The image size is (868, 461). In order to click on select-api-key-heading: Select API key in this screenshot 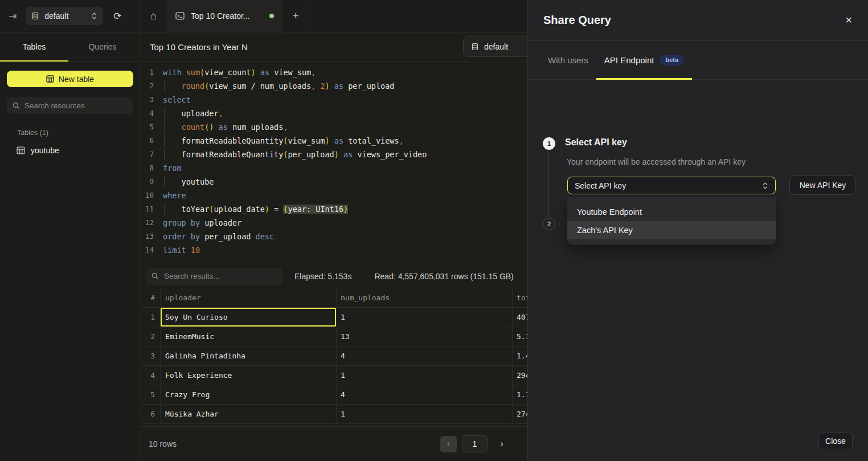, I will do `click(596, 142)`.